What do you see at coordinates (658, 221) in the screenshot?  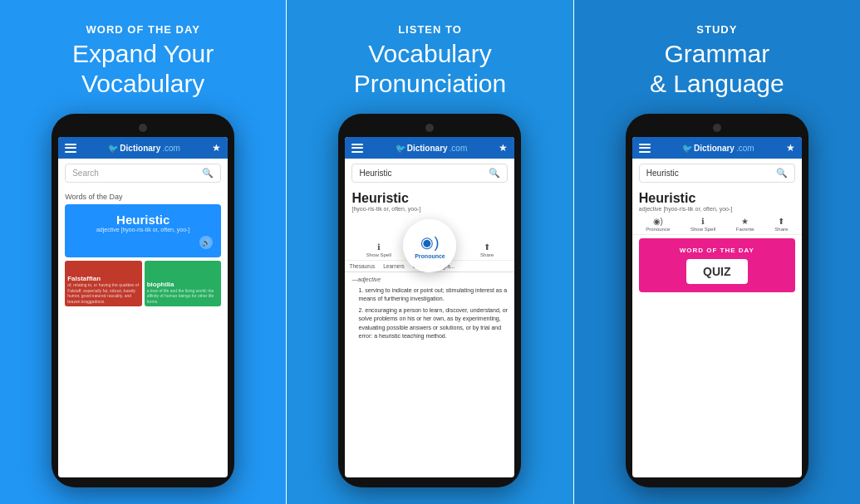 I see `pronounce-icon-3: ◉)` at bounding box center [658, 221].